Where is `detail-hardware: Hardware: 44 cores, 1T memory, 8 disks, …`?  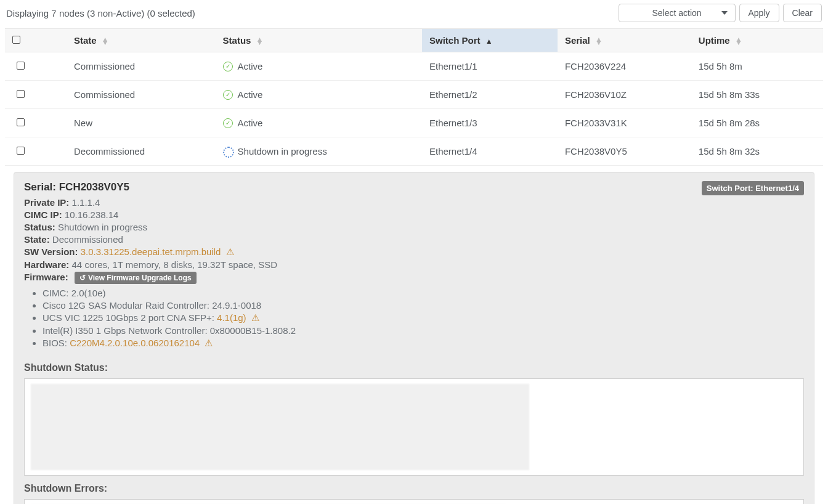
detail-hardware: Hardware: 44 cores, 1T memory, 8 disks, … is located at coordinates (160, 265).